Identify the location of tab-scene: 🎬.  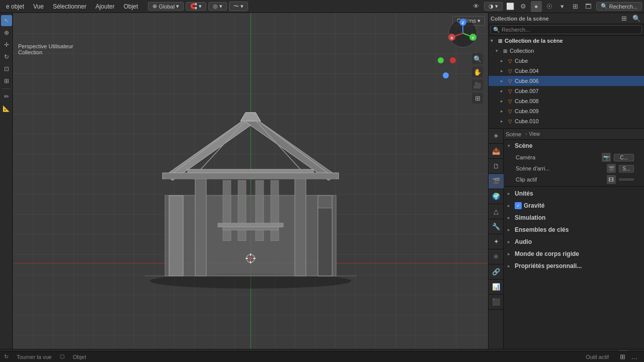
(496, 182).